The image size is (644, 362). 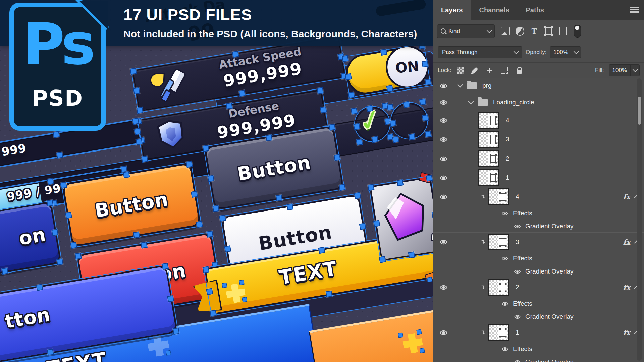 I want to click on layer-name: 4, so click(x=508, y=120).